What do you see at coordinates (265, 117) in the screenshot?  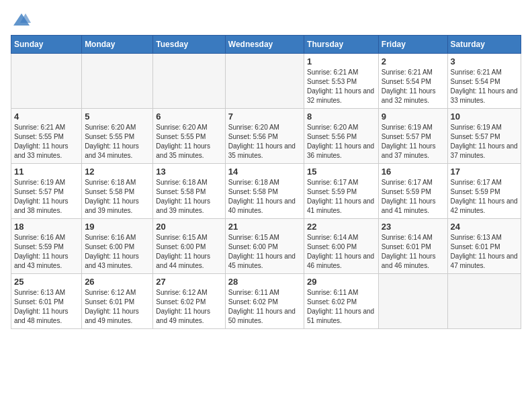 I see `day-number: 7` at bounding box center [265, 117].